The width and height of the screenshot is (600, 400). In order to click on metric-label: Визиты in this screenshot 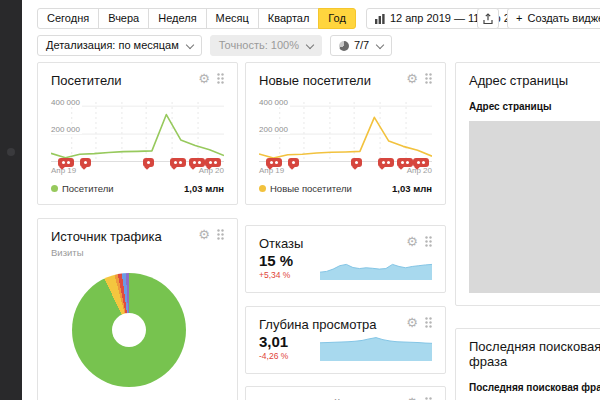, I will do `click(138, 252)`.